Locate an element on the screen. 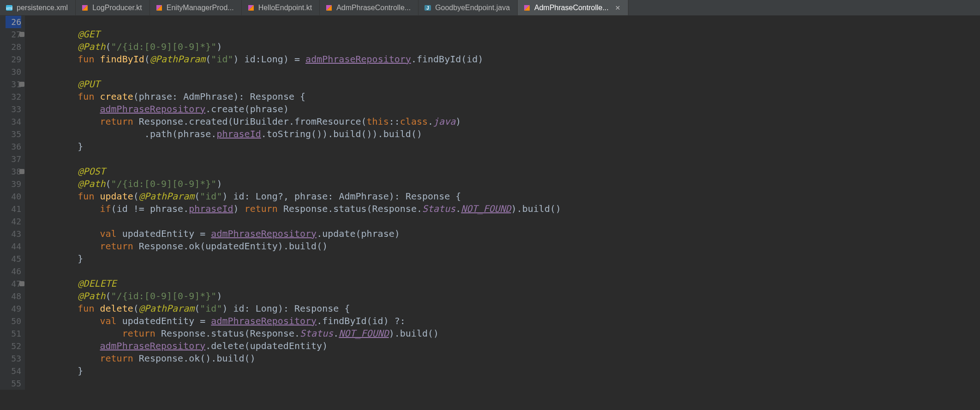 The width and height of the screenshot is (980, 410). svg-text: J is located at coordinates (428, 8).